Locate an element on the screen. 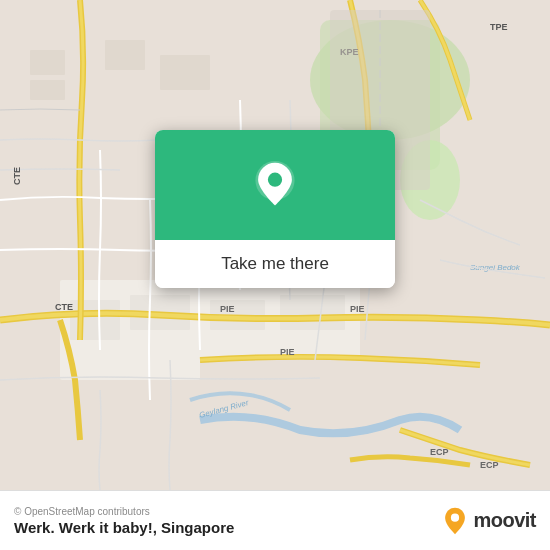  attribution-text: © OpenStreetMap contributors is located at coordinates (124, 512).